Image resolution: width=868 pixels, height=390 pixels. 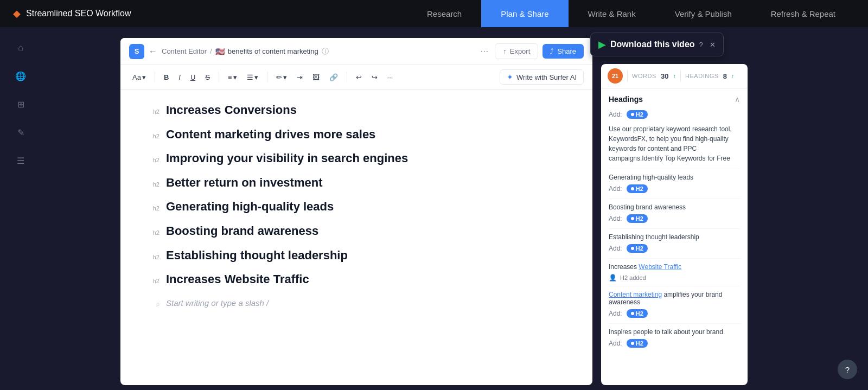 I want to click on stats-headings-arrow: ↑, so click(x=733, y=76).